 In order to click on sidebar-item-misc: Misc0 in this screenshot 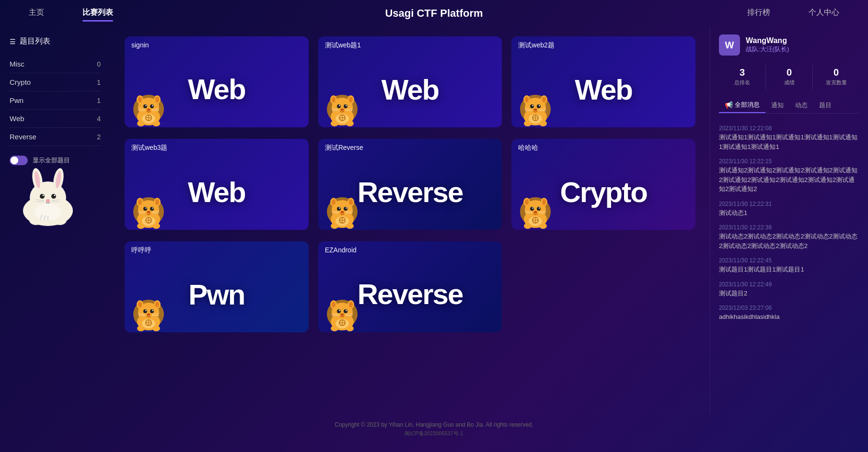, I will do `click(55, 64)`.